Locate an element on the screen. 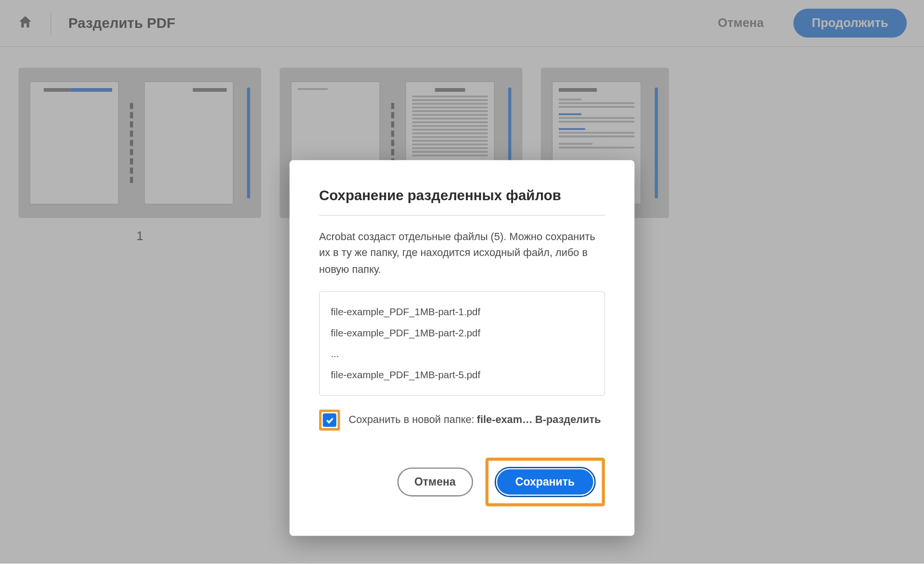 The image size is (924, 564). tutorial-highlight is located at coordinates (330, 420).